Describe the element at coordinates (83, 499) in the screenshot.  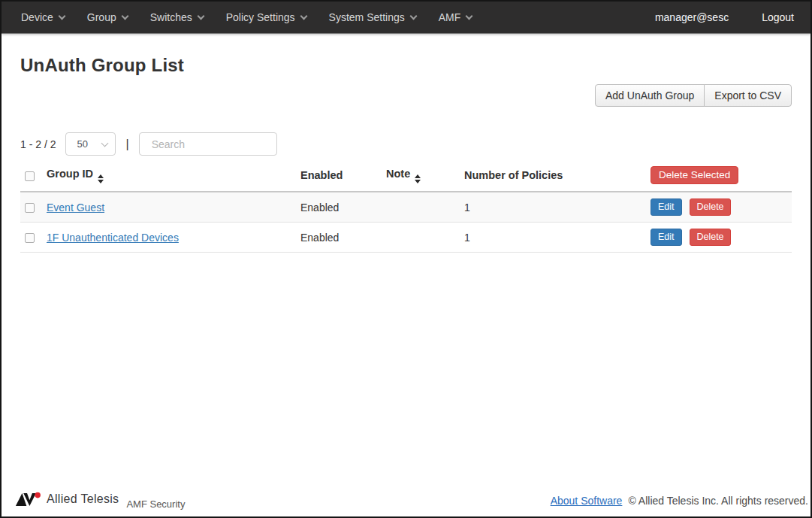
I see `brand-name: Allied Telesis` at that location.